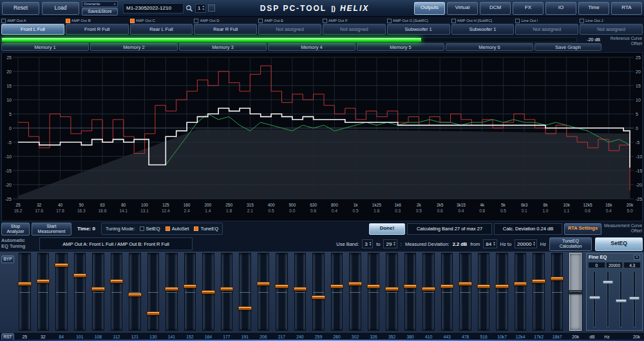  I want to click on freq-from-spinner: 84 ▲▼, so click(489, 244).